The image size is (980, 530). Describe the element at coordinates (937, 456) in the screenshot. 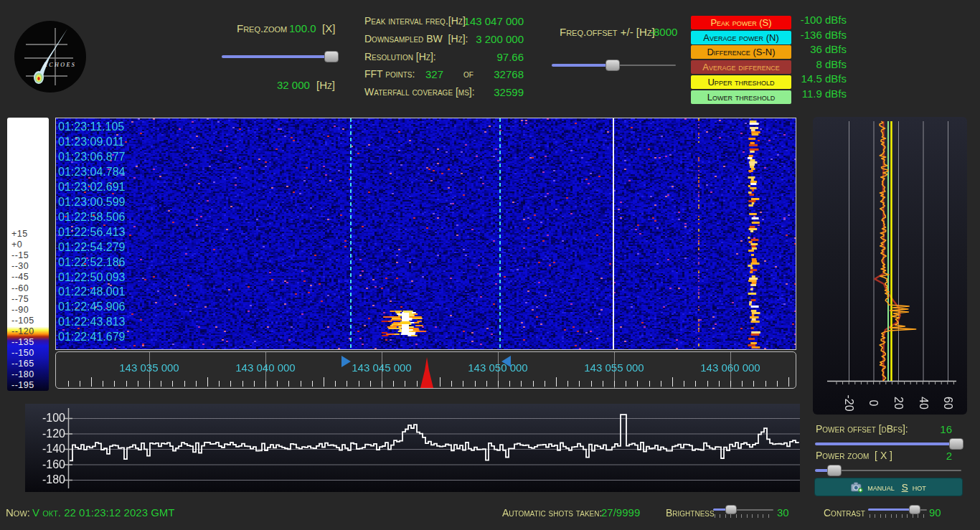

I see `power-zoom-value: 2` at that location.